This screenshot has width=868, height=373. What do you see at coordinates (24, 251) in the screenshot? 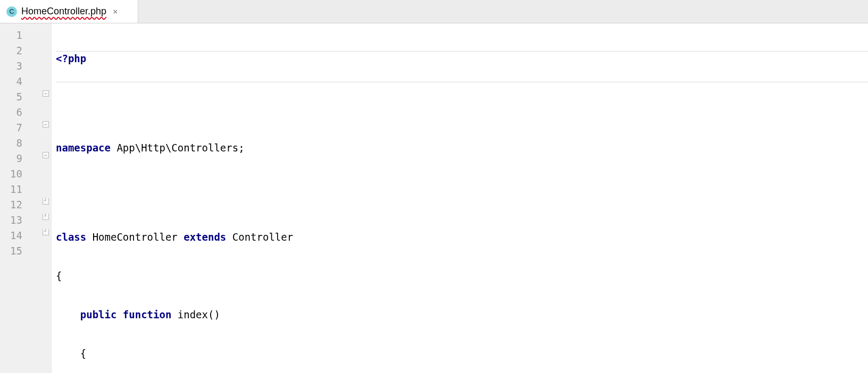
I see `line-number: 15` at bounding box center [24, 251].